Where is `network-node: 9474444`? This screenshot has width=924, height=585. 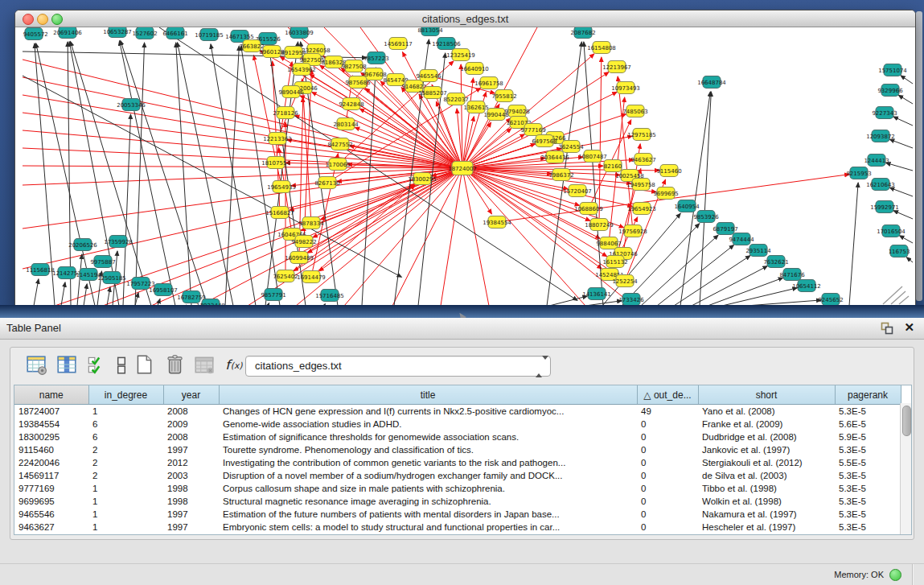 network-node: 9474444 is located at coordinates (741, 240).